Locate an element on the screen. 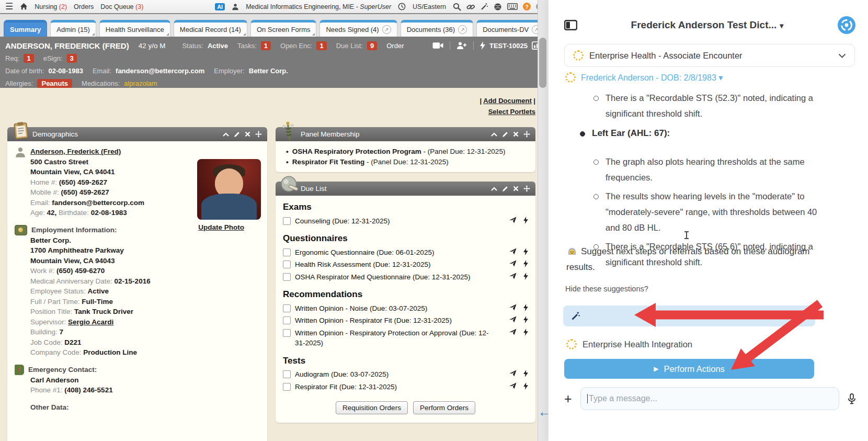 The image size is (868, 441). tasks-count-badge: 1 is located at coordinates (266, 46).